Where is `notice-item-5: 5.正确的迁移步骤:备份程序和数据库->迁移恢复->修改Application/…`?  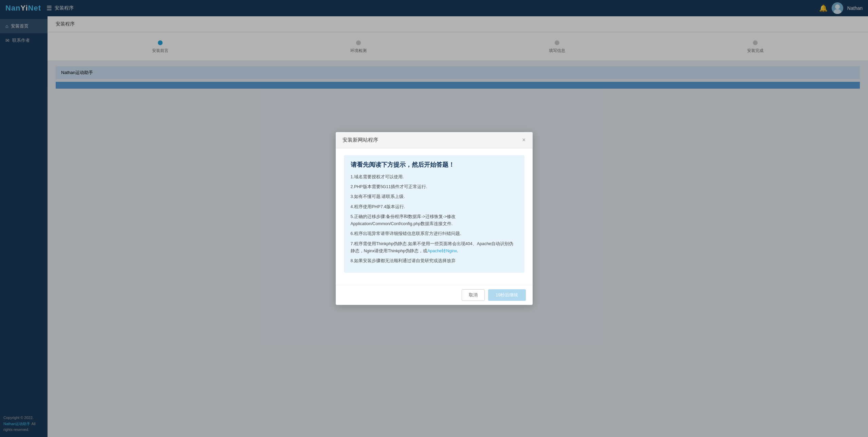
notice-item-5: 5.正确的迁移步骤:备份程序和数据库->迁移恢复->修改Application/… is located at coordinates (434, 221).